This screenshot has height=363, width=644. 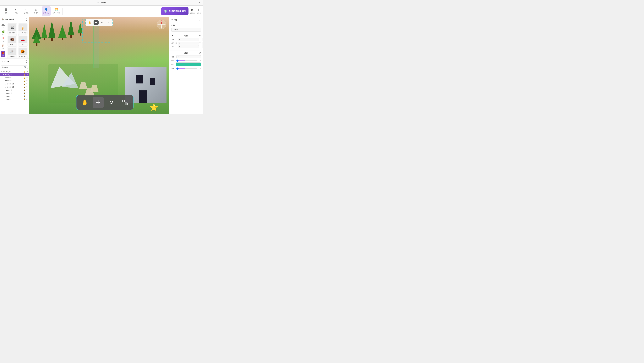 I want to click on menu-button: ☰ 메뉴, so click(x=6, y=11).